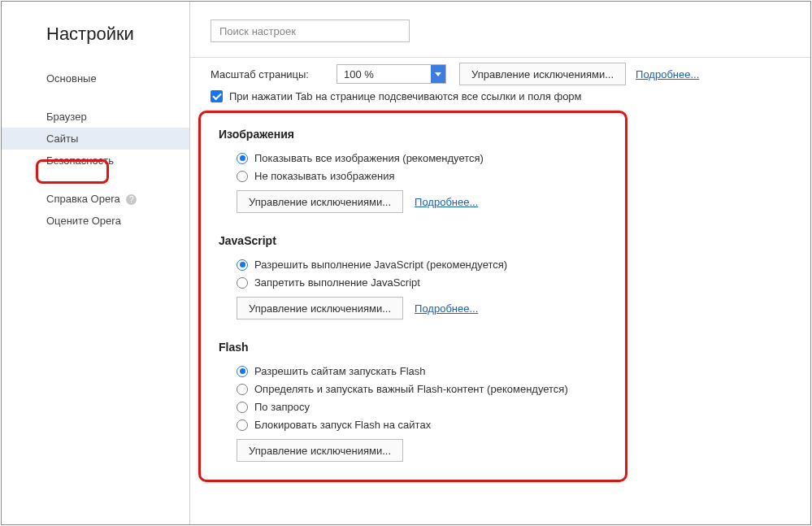 Image resolution: width=812 pixels, height=526 pixels. Describe the element at coordinates (337, 283) in the screenshot. I see `radio-label: Запретить выполнение JavaScript` at that location.